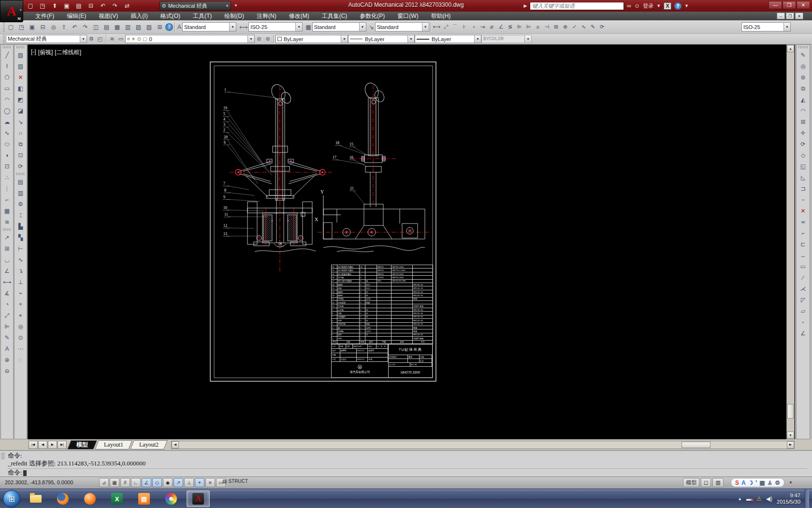 The image size is (812, 508). What do you see at coordinates (12, 11) in the screenshot?
I see `application-menu-button: A M ▼` at bounding box center [12, 11].